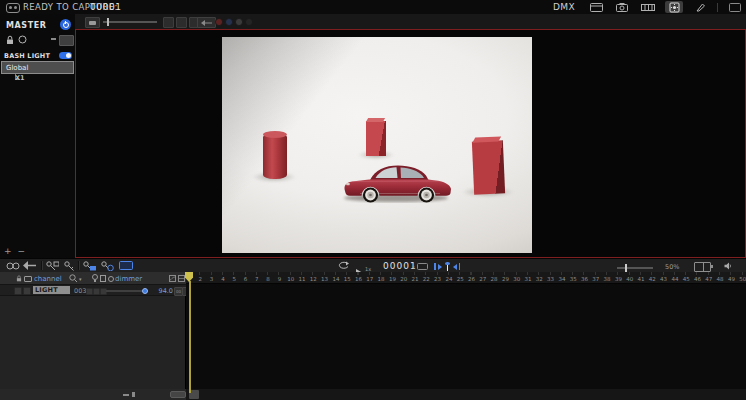 The height and width of the screenshot is (400, 746). I want to click on cinematography-workspace-icon, so click(622, 7).